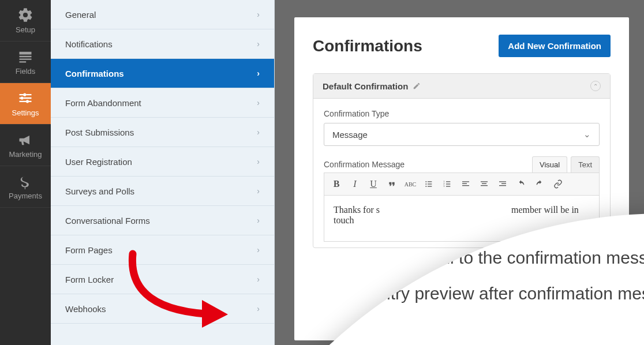 This screenshot has height=345, width=644. What do you see at coordinates (25, 62) in the screenshot?
I see `rail-item-fields: Fields` at bounding box center [25, 62].